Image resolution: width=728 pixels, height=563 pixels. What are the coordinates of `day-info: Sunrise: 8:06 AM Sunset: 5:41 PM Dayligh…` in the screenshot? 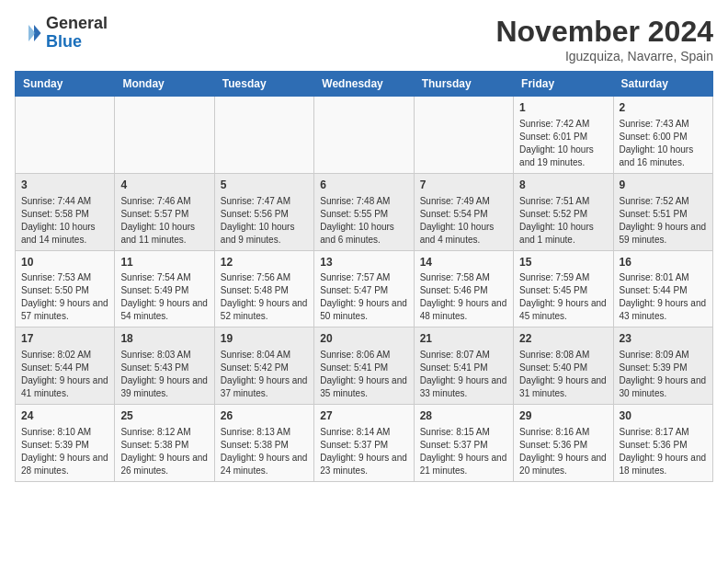 It's located at (364, 374).